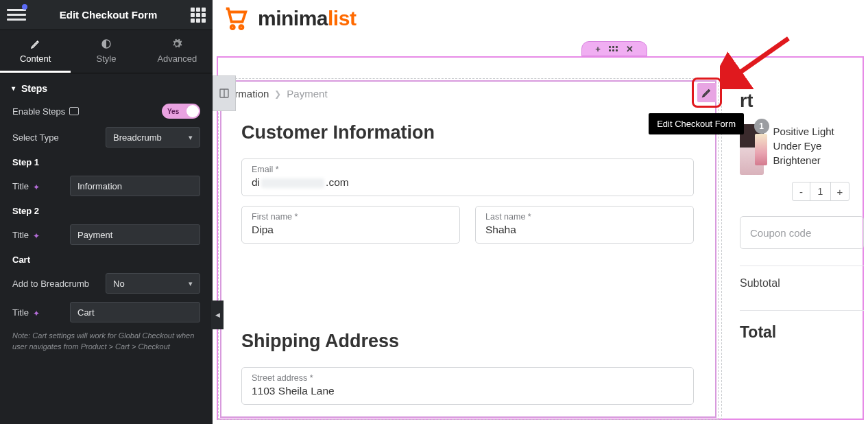 Image resolution: width=868 pixels, height=424 pixels. What do you see at coordinates (236, 19) in the screenshot?
I see `cart-icon` at bounding box center [236, 19].